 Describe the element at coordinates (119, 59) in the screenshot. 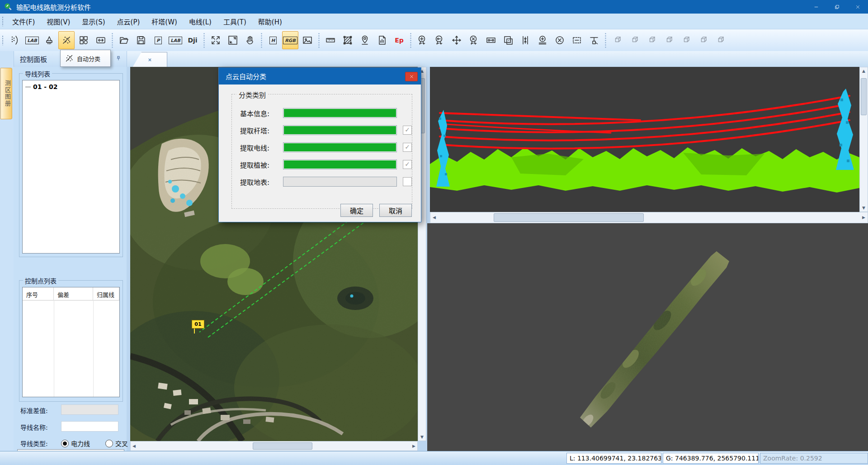

I see `pin-icon` at that location.